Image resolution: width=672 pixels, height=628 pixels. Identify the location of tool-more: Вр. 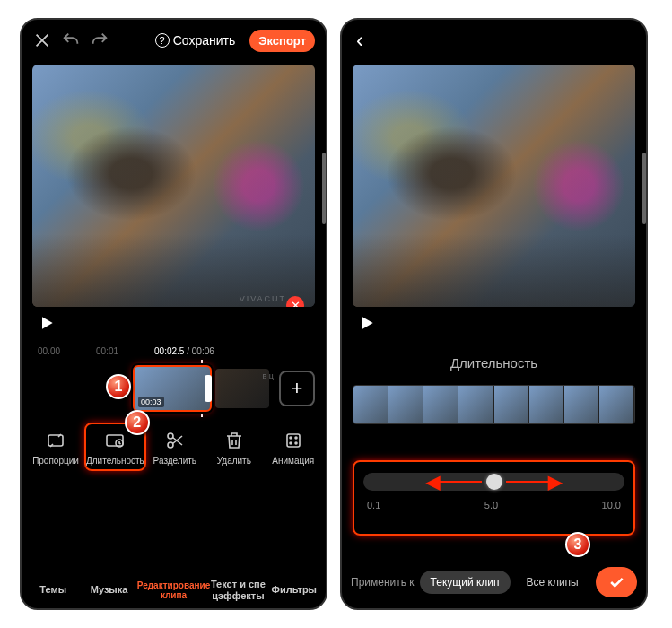
(326, 448).